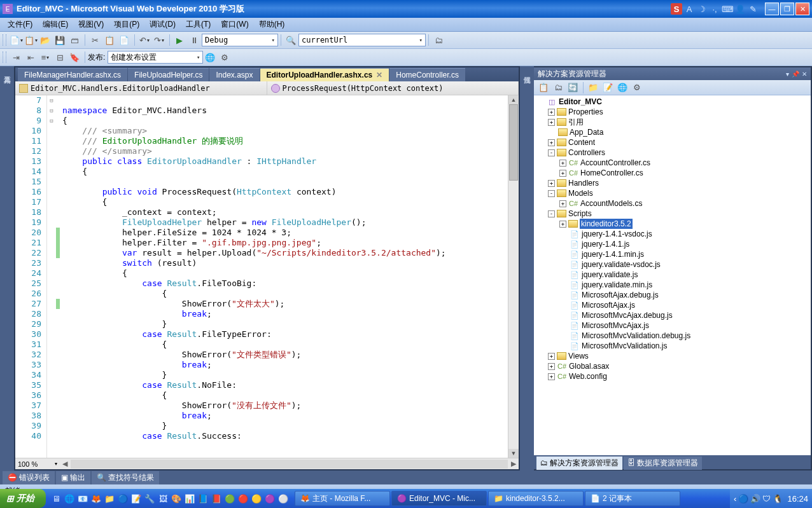  Describe the element at coordinates (96, 498) in the screenshot. I see `ql-icon: 🦊` at that location.